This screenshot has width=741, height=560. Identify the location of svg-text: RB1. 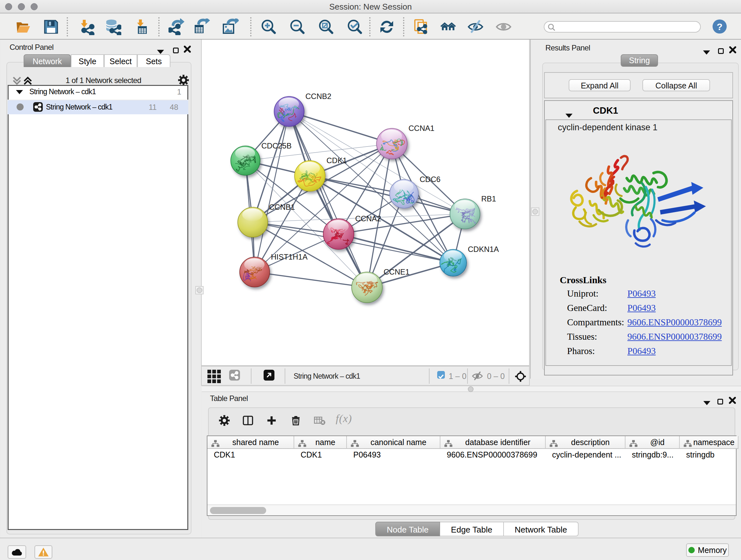
(489, 199).